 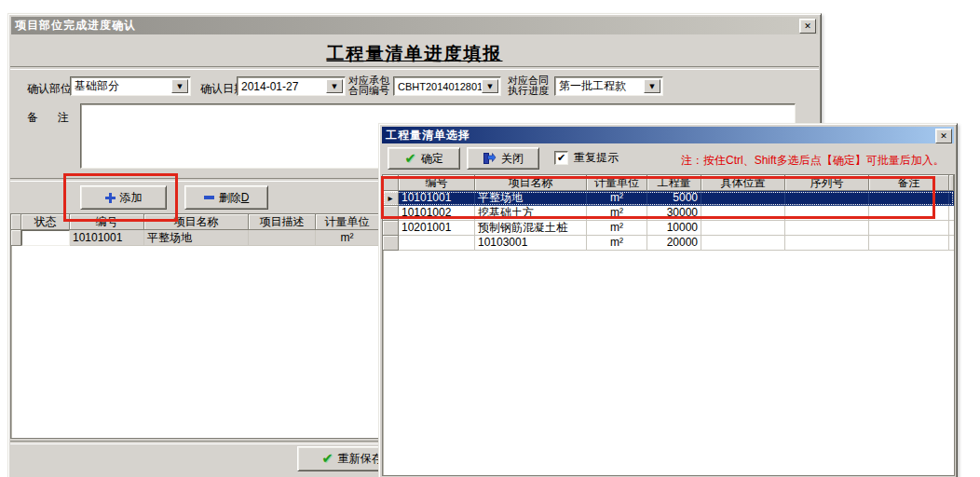 What do you see at coordinates (130, 86) in the screenshot?
I see `confirm-part-combo: 基础部分 ▼` at bounding box center [130, 86].